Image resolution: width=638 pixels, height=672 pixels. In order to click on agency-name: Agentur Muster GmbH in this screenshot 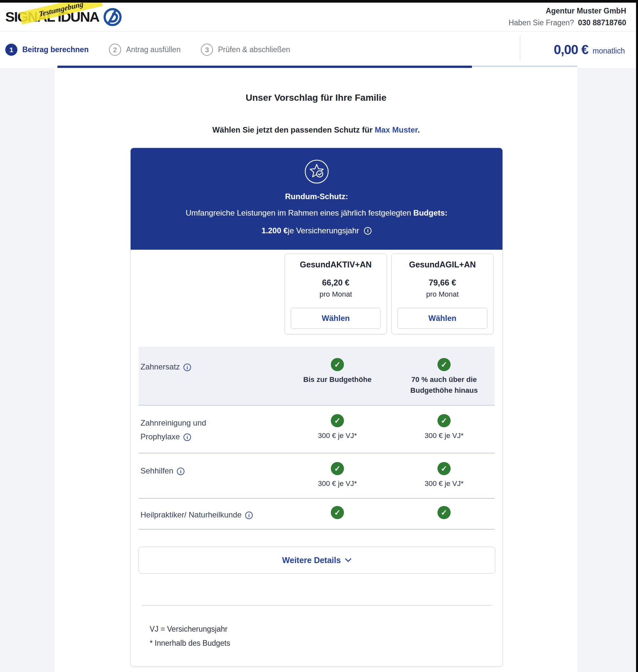, I will do `click(567, 11)`.